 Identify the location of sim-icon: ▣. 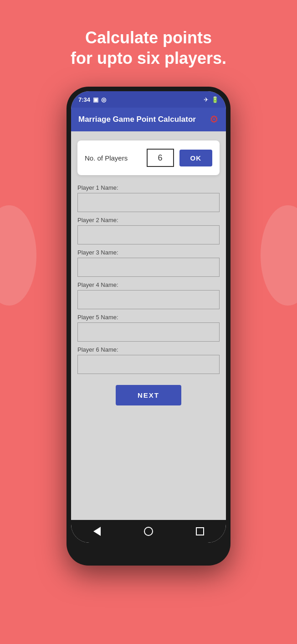
(96, 99).